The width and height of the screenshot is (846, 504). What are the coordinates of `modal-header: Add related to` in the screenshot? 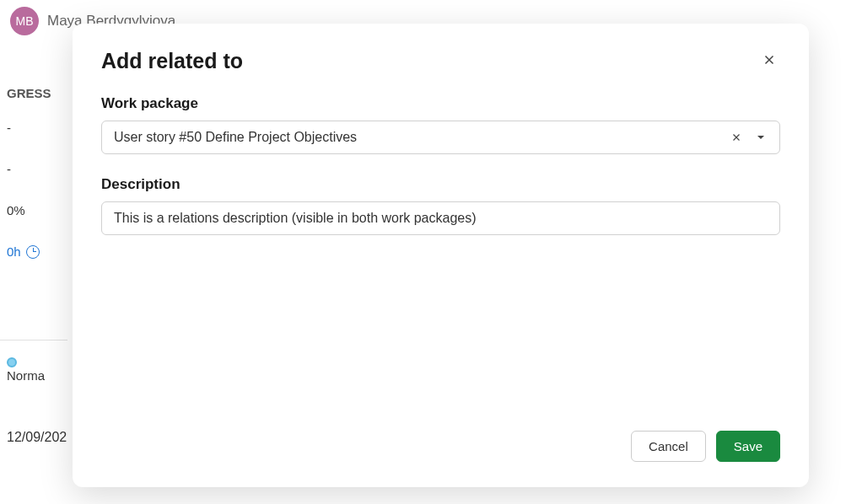 It's located at (440, 61).